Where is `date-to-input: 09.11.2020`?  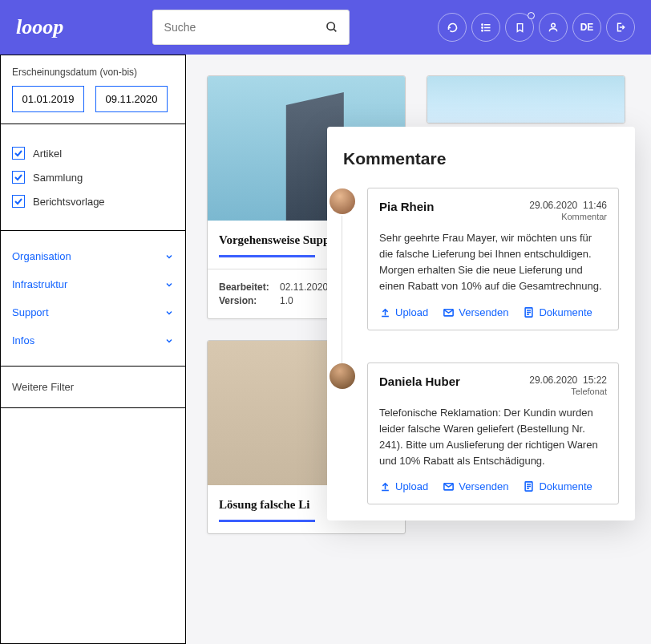
date-to-input: 09.11.2020 is located at coordinates (131, 99).